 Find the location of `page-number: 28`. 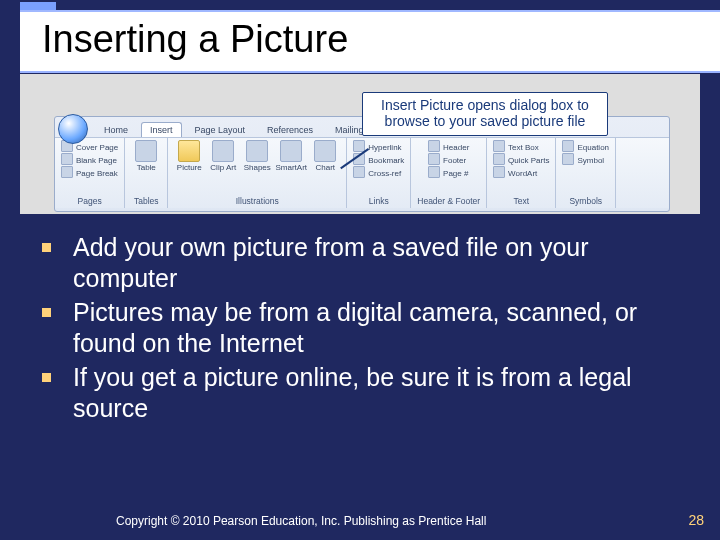

page-number: 28 is located at coordinates (696, 520).